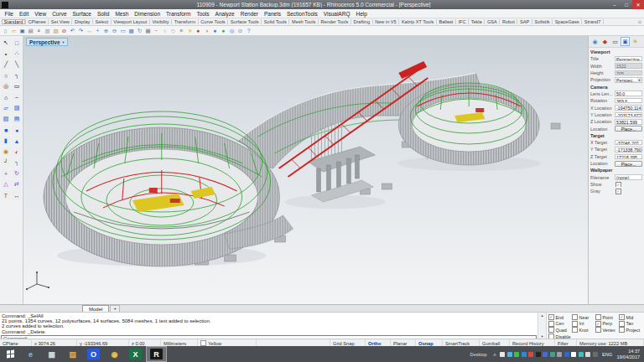 The image size is (644, 362). Describe the element at coordinates (17, 173) in the screenshot. I see `rotate-tool-icon: ↻` at that location.